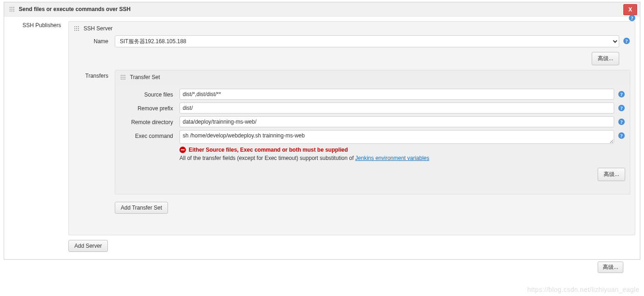 This screenshot has width=644, height=296. Describe the element at coordinates (373, 136) in the screenshot. I see `exec-cmd-row: Exec command sh /home/develop/webdeploy.…` at that location.